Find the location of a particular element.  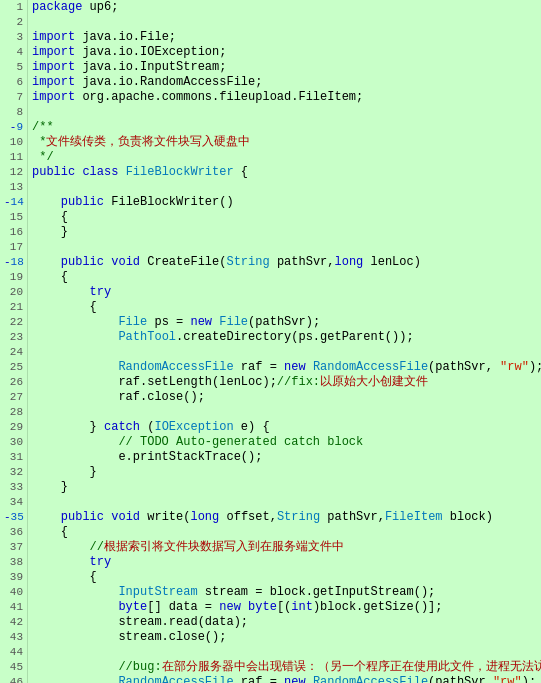

line-number: 1 is located at coordinates (14, 8).